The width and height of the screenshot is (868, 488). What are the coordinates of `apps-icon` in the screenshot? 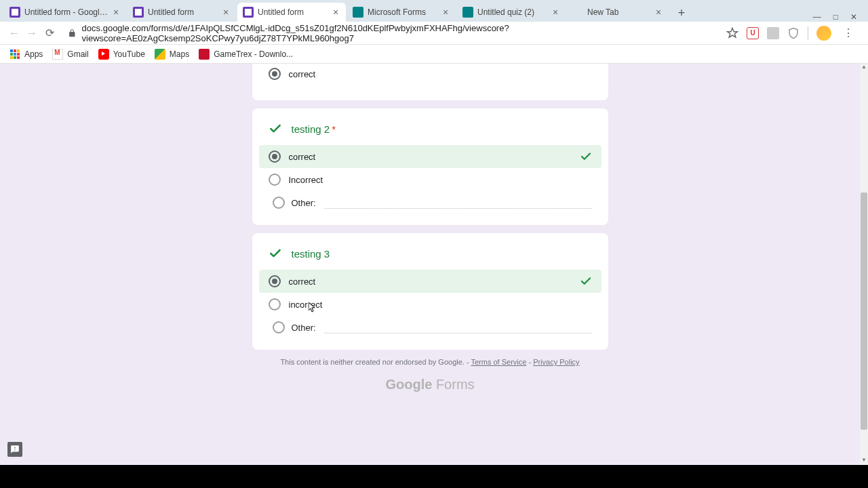 It's located at (15, 54).